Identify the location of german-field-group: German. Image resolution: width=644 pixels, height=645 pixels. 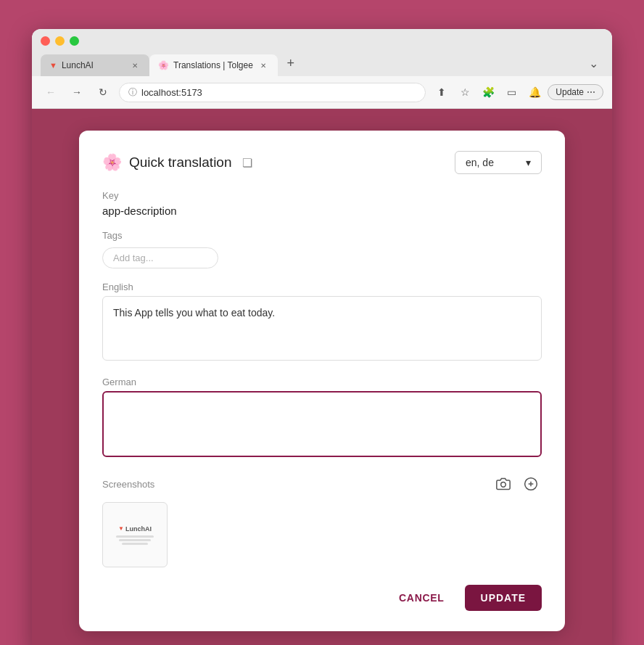
(322, 418).